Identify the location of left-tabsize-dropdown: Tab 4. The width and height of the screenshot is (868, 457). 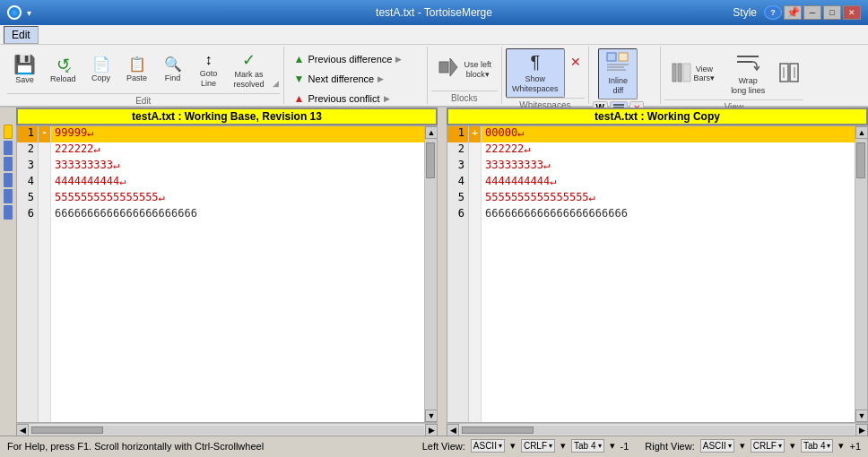
(587, 446).